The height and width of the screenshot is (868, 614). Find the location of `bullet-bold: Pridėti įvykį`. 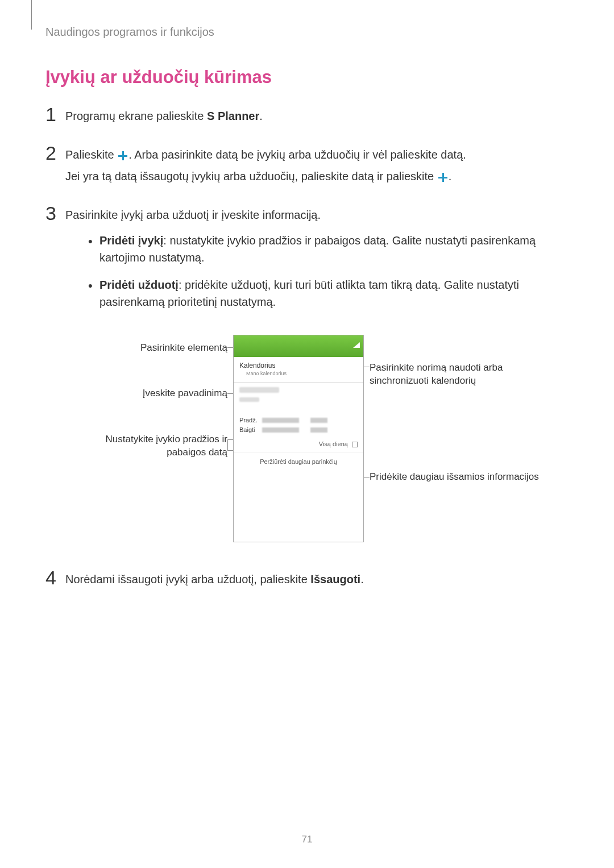

bullet-bold: Pridėti įvykį is located at coordinates (131, 240).